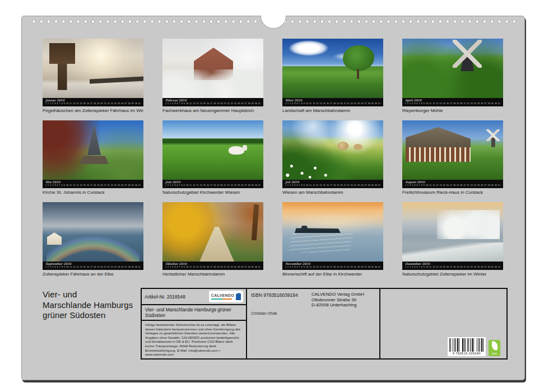 This screenshot has height=392, width=544. What do you see at coordinates (165, 297) in the screenshot?
I see `article-number: Artikel-Nr. 2018548` at bounding box center [165, 297].